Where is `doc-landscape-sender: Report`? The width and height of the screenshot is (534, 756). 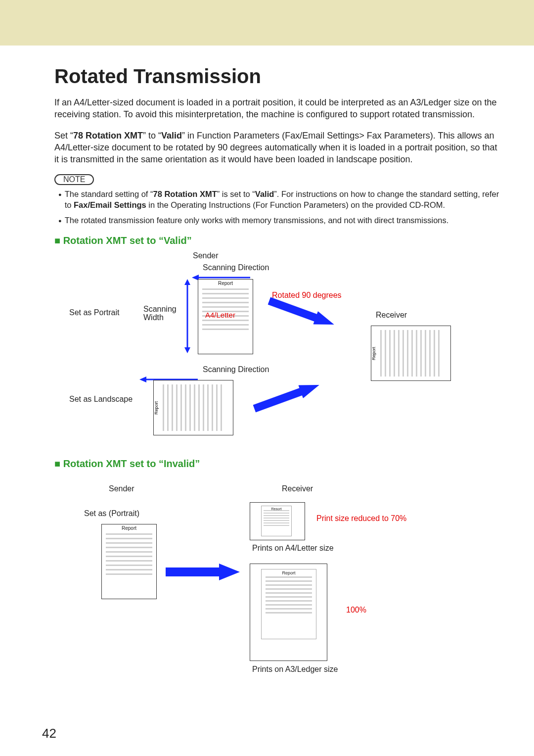
doc-landscape-sender: Report is located at coordinates (193, 408).